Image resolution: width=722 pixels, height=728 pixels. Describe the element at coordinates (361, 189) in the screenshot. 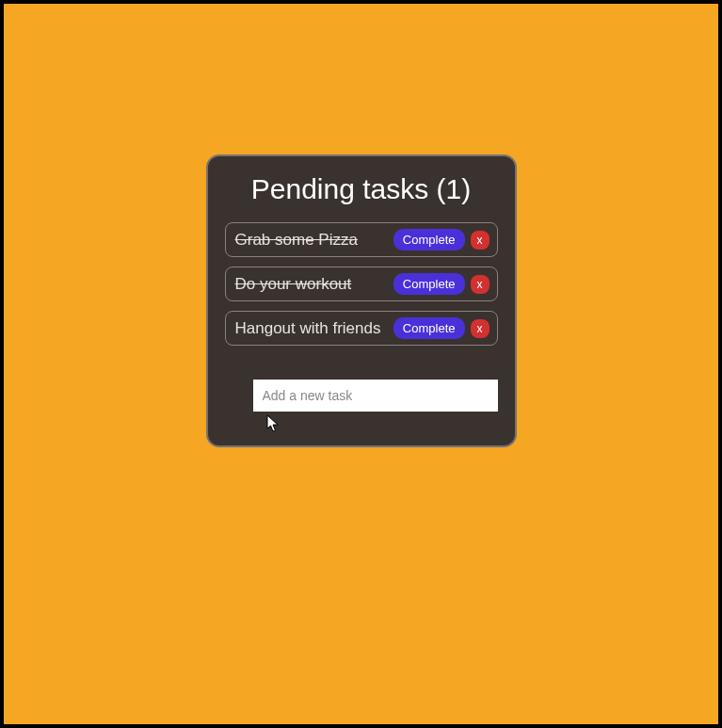

I see `page-title: Pending tasks (1)` at that location.